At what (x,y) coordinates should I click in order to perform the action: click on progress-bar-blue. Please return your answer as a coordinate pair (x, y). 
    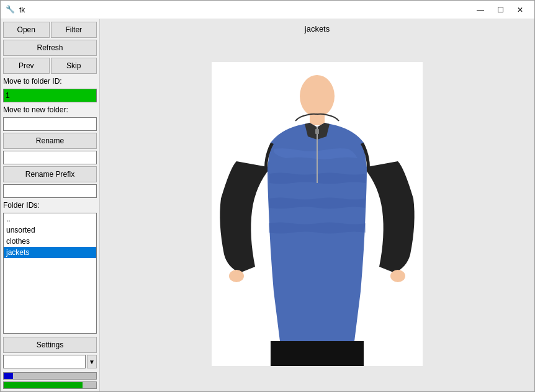
    Looking at the image, I should click on (9, 376).